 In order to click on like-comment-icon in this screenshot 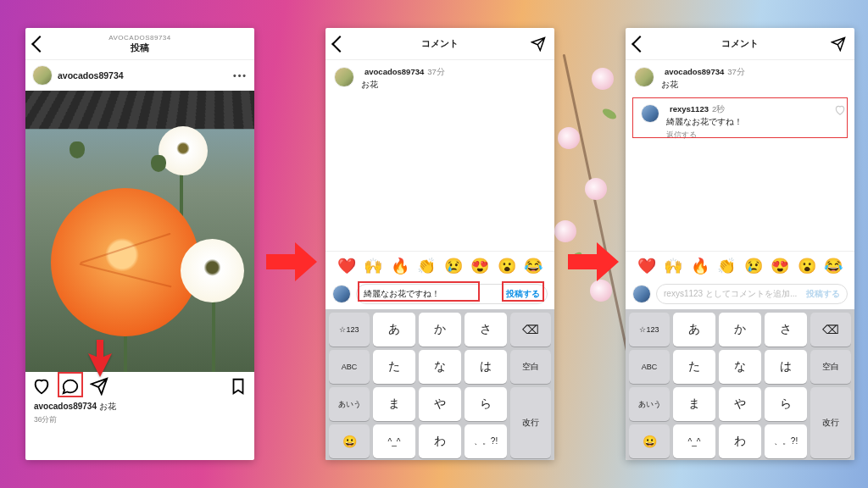, I will do `click(840, 110)`.